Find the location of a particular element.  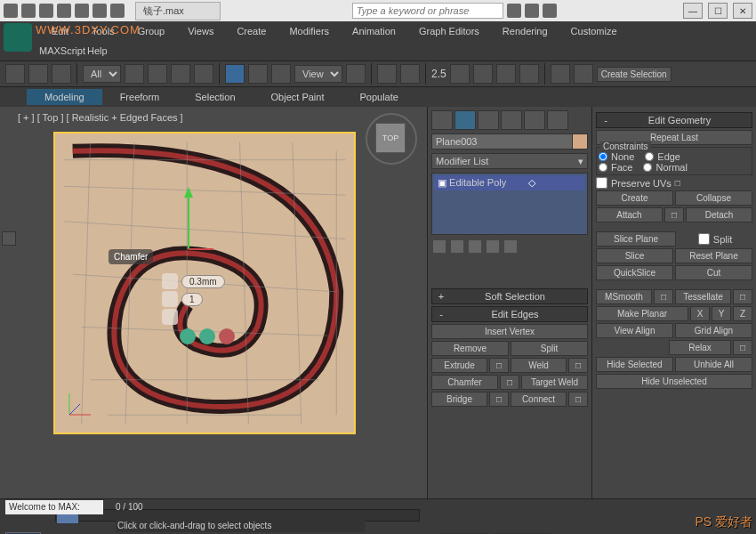

link-icon is located at coordinates (117, 11).